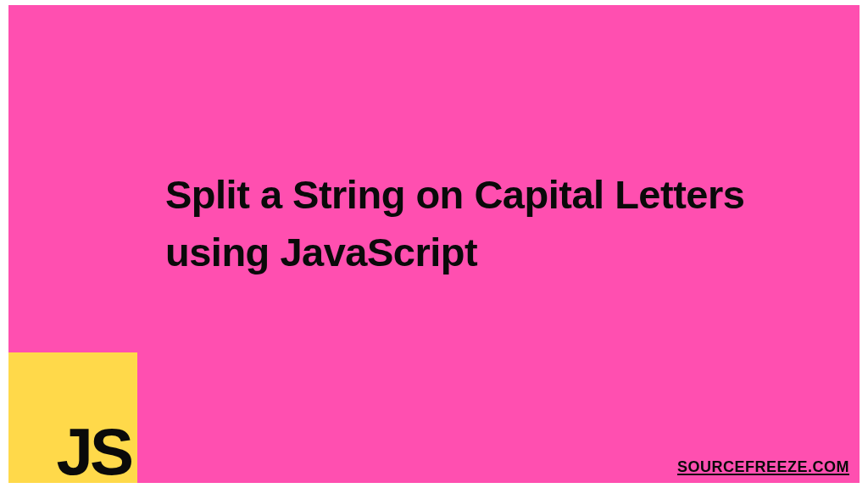  I want to click on watermark-text: SOURCEFREEZE.COM, so click(763, 468).